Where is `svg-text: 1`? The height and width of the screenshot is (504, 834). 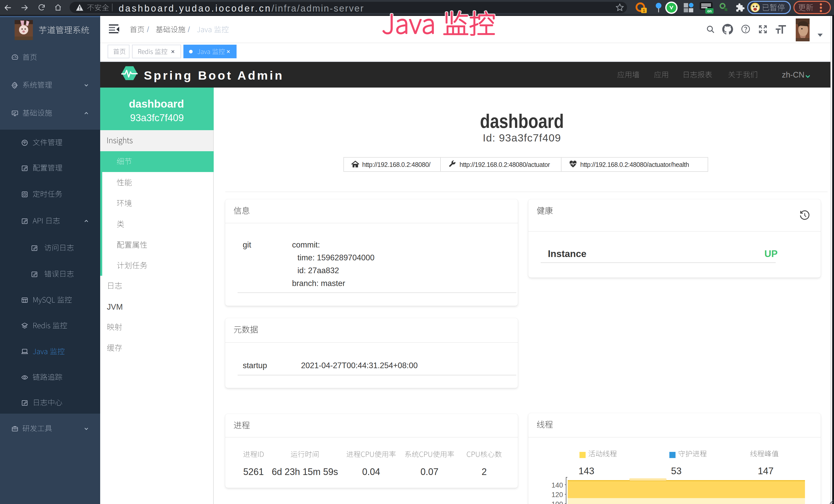
svg-text: 1 is located at coordinates (644, 11).